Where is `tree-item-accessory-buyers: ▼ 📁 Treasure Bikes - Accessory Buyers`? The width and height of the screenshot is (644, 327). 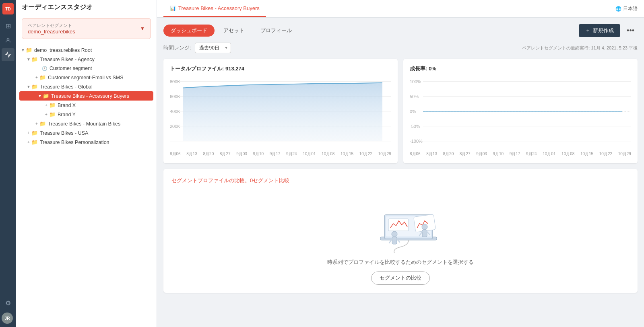
tree-item-accessory-buyers: ▼ 📁 Treasure Bikes - Accessory Buyers is located at coordinates (86, 96).